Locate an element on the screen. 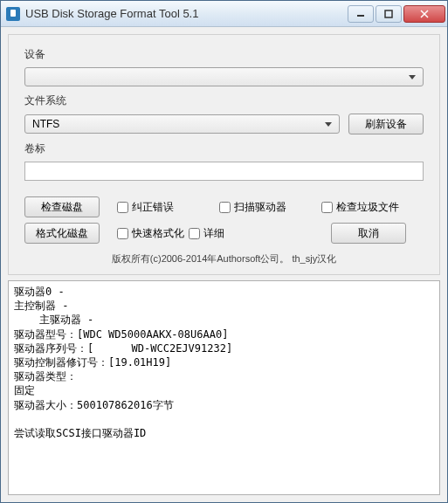 The width and height of the screenshot is (448, 503). scan-drive-check: 扫描驱动器 is located at coordinates (271, 208).